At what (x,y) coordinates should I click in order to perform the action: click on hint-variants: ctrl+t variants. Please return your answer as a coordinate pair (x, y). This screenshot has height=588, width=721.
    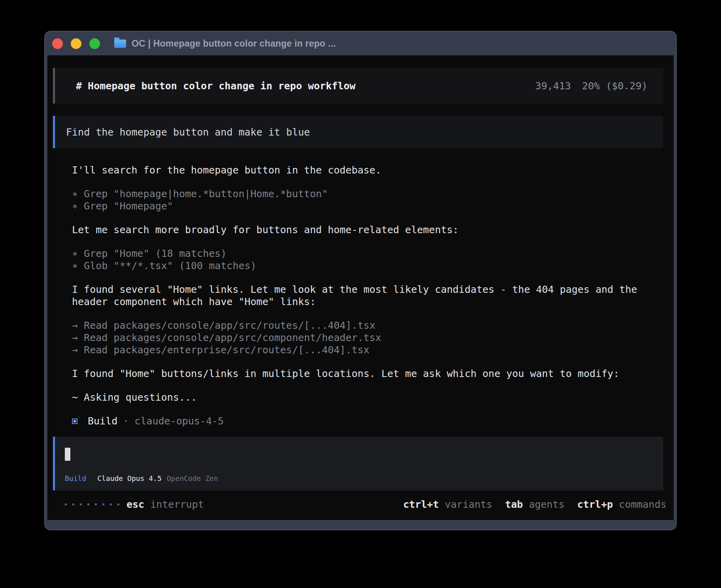
    Looking at the image, I should click on (448, 504).